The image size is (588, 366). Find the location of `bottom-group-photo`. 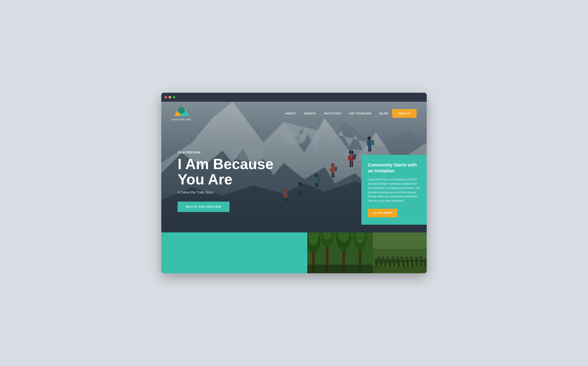

bottom-group-photo is located at coordinates (400, 253).